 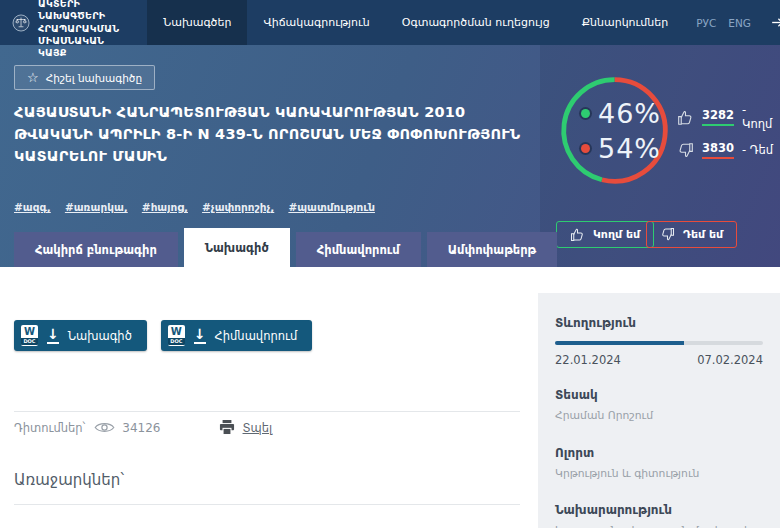 I want to click on download-draft-button: W DOC ↓ Նախագիծ, so click(x=80, y=336).